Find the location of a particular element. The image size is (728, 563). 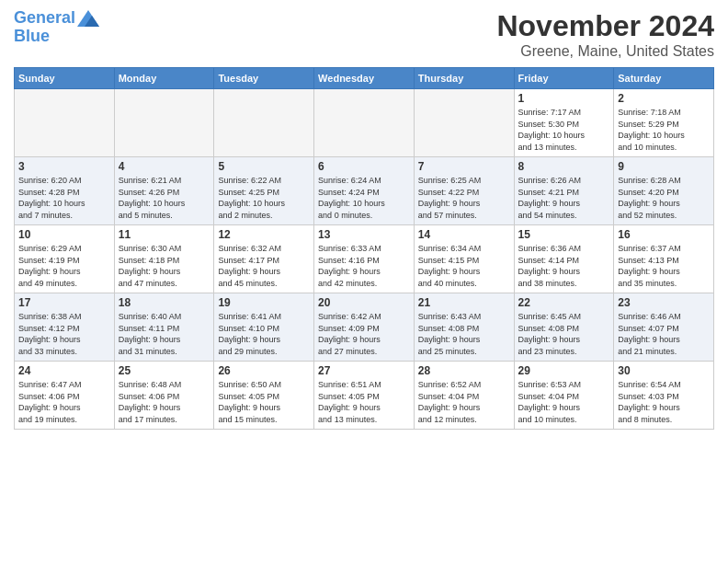

day-number: 26 is located at coordinates (264, 371).